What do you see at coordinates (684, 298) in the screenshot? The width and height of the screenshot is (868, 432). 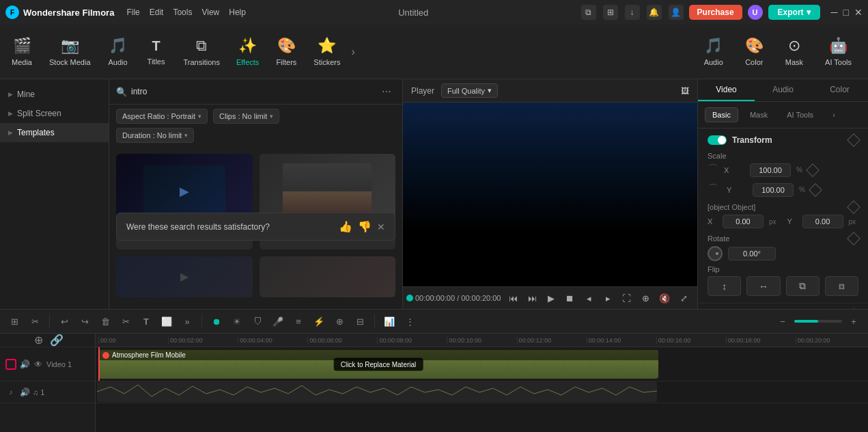 I see `fullscreen-button: ⤢` at bounding box center [684, 298].